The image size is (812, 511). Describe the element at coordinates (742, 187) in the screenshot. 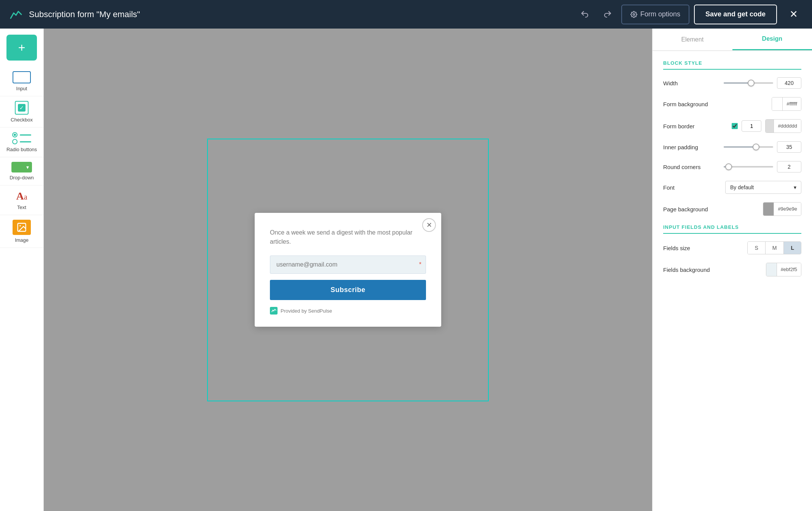

I see `font-value: By default` at that location.